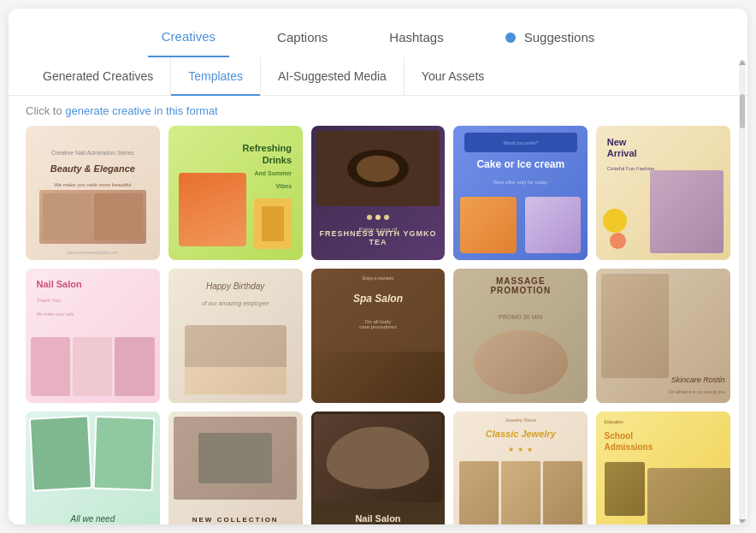 This screenshot has width=756, height=533. I want to click on template-card-13: Nail Salon MANICURE AND PEDICURE, so click(378, 468).